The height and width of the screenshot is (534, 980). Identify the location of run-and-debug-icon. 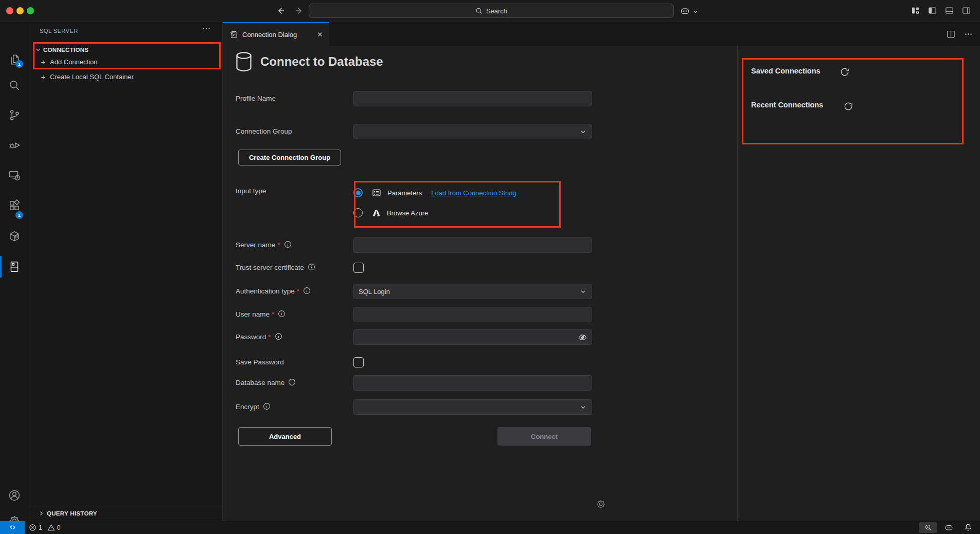
(14, 145).